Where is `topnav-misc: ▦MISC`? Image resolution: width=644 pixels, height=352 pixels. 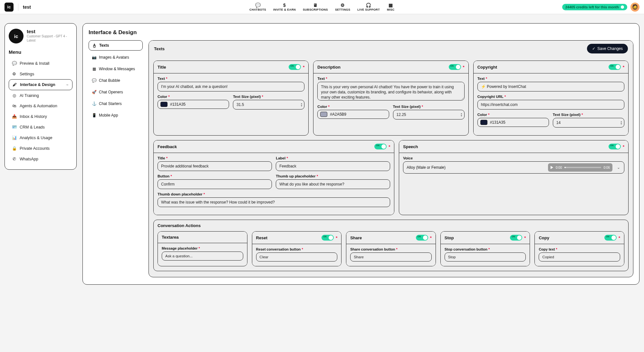
topnav-misc: ▦MISC is located at coordinates (391, 7).